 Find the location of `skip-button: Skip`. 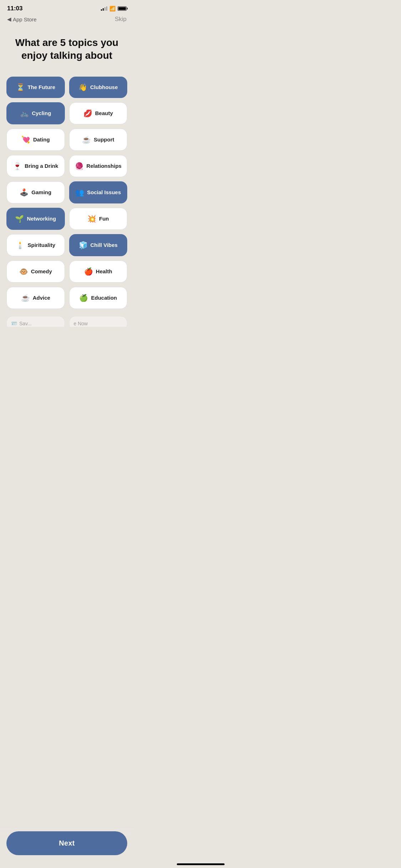

skip-button: Skip is located at coordinates (120, 19).